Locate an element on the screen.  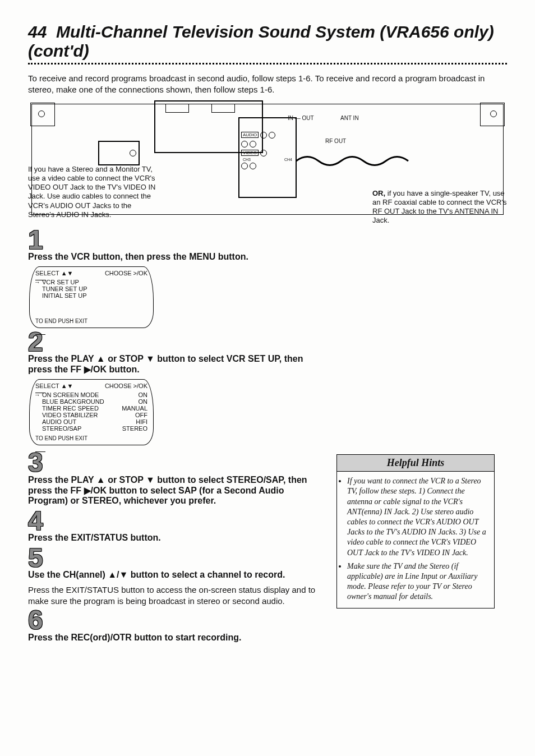
step-5-heading: Use the CH(annel) ▲/▼ button to select a… is located at coordinates (174, 575).